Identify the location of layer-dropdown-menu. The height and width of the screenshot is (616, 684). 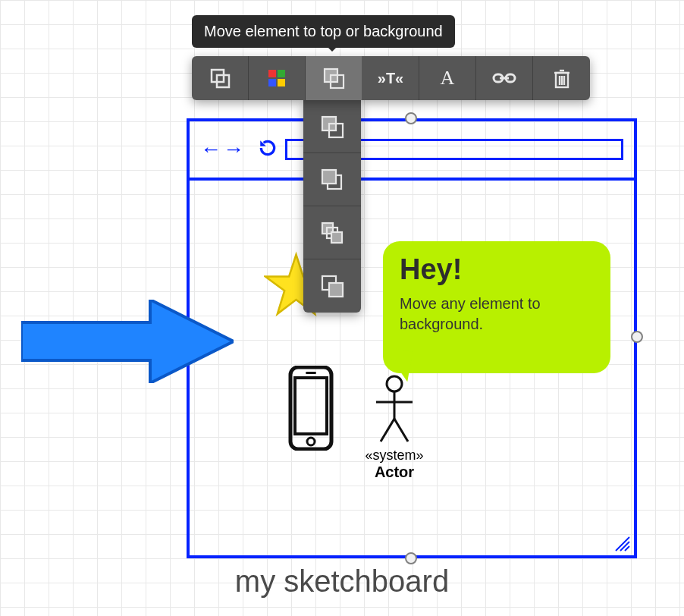
(332, 206).